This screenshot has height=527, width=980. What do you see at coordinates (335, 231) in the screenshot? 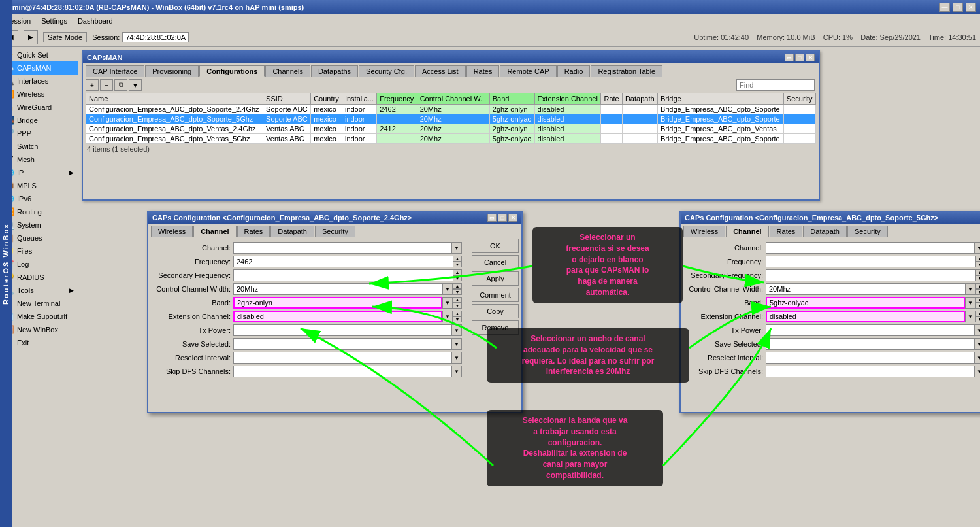
I see `dialog-24-tab-security: Security` at bounding box center [335, 231].